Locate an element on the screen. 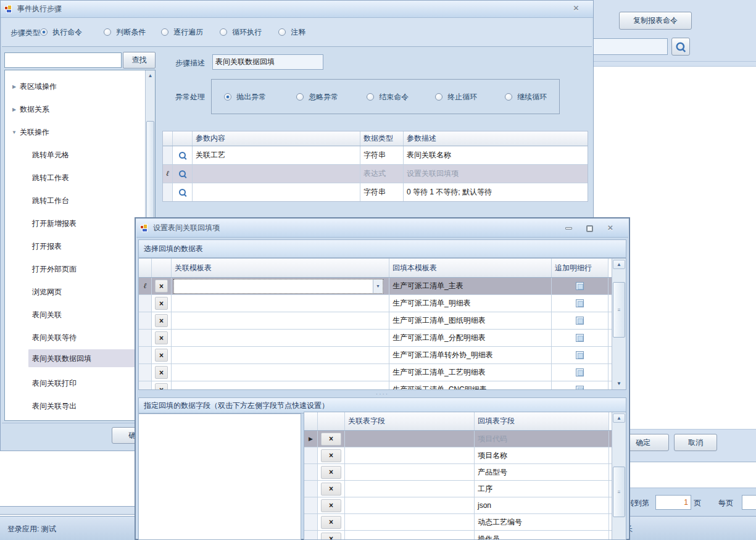 The height and width of the screenshot is (540, 756). table-row: × 生产可派工清单_分配明细表 is located at coordinates (383, 338).